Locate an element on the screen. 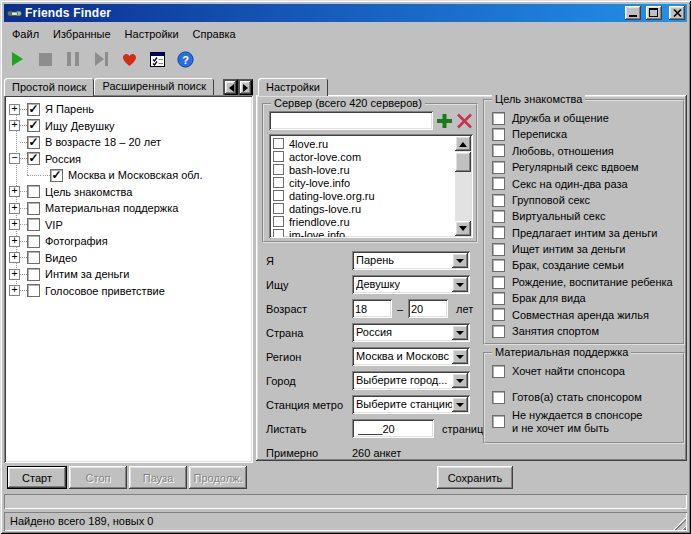 This screenshot has height=534, width=691. save-button: Сохранить is located at coordinates (475, 478).